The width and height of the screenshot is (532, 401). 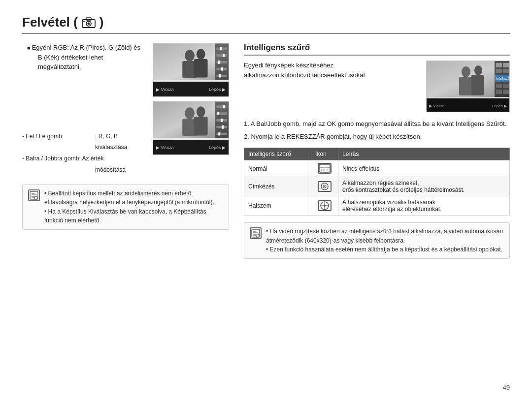 I want to click on step-1: 1. A Bal/Jobb gomb, majd az OK gomb megn…, so click(x=377, y=124).